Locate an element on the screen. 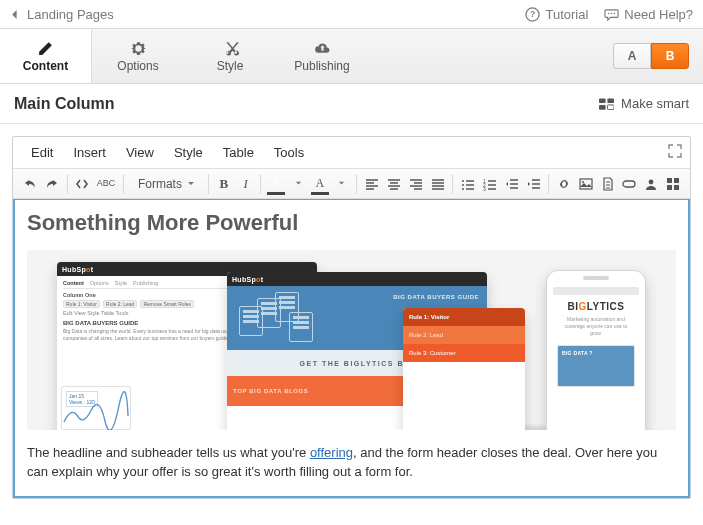 The width and height of the screenshot is (703, 525). menu-insert: Insert is located at coordinates (90, 152).